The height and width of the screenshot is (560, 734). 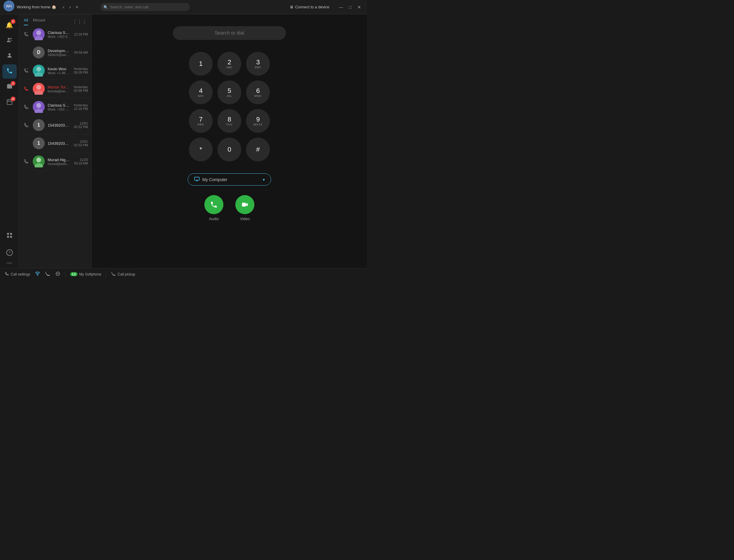 I want to click on monitor-icon: 🖥, so click(x=291, y=7).